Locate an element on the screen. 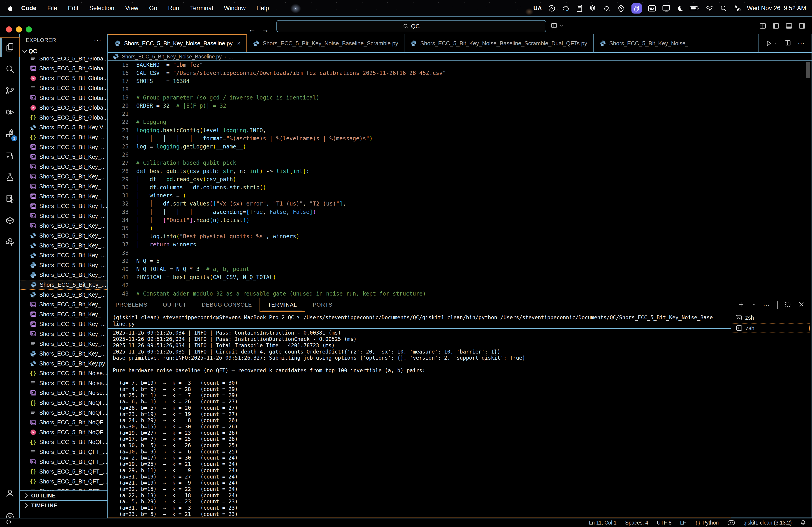 This screenshot has width=812, height=527. display-icon is located at coordinates (666, 8).